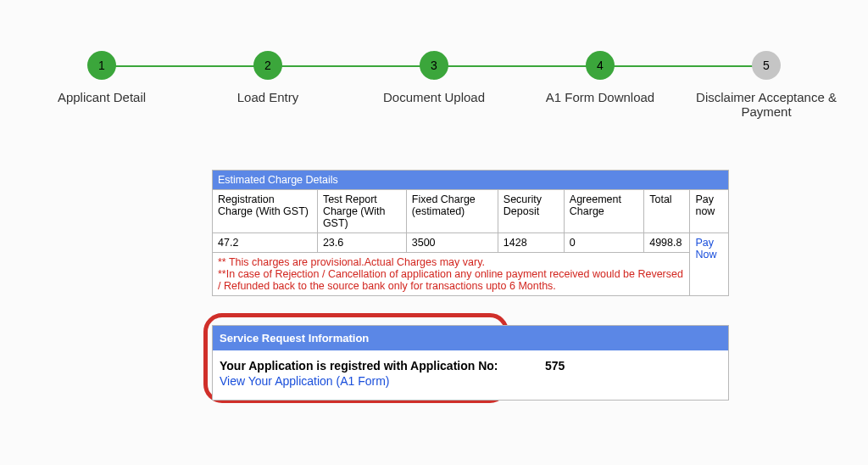 This screenshot has height=465, width=868. What do you see at coordinates (361, 212) in the screenshot?
I see `col-test-report: Test Report Charge (With GST)` at bounding box center [361, 212].